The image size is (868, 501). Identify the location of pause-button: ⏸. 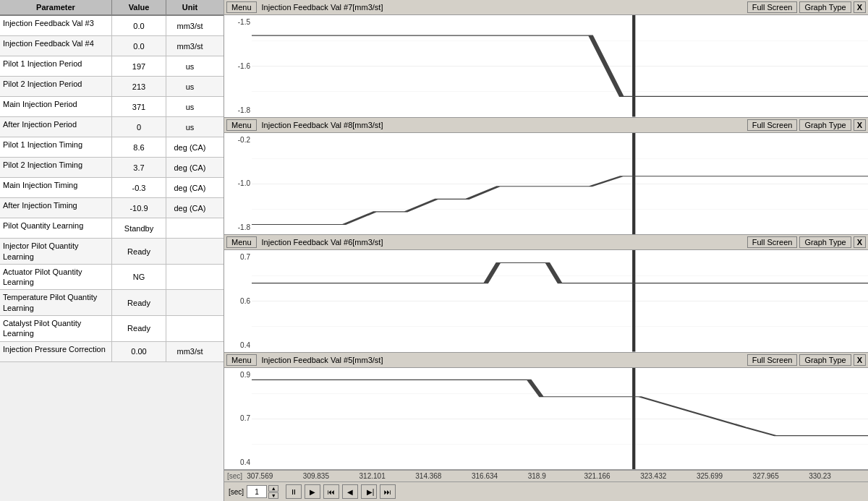
(294, 492).